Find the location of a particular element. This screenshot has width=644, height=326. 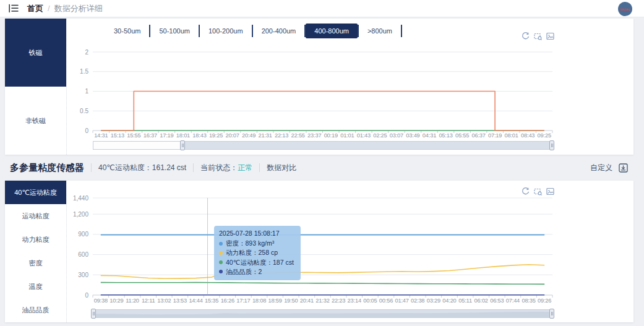

sidebar-item-1: 非铁磁 is located at coordinates (36, 121).